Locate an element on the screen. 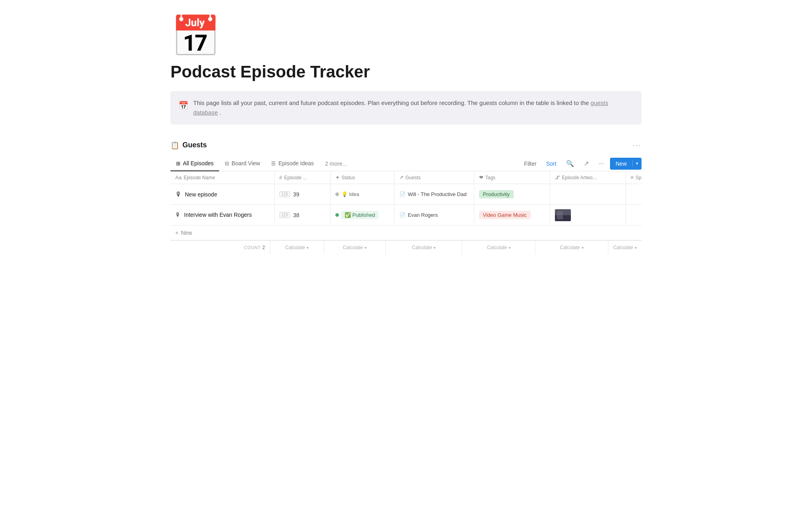 The height and width of the screenshot is (525, 812). status-sparkle-icon: ✦ is located at coordinates (338, 177).